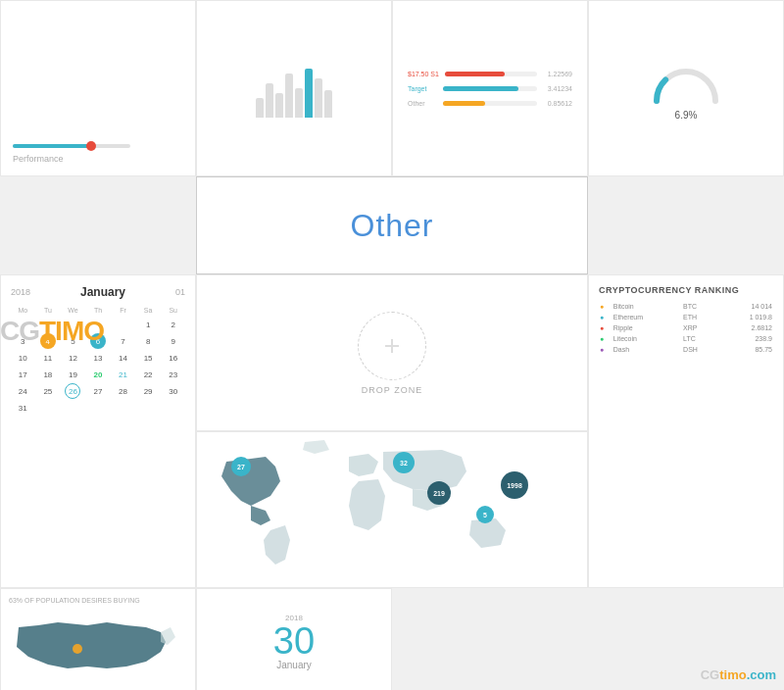  I want to click on cal-c15: 10, so click(23, 358).